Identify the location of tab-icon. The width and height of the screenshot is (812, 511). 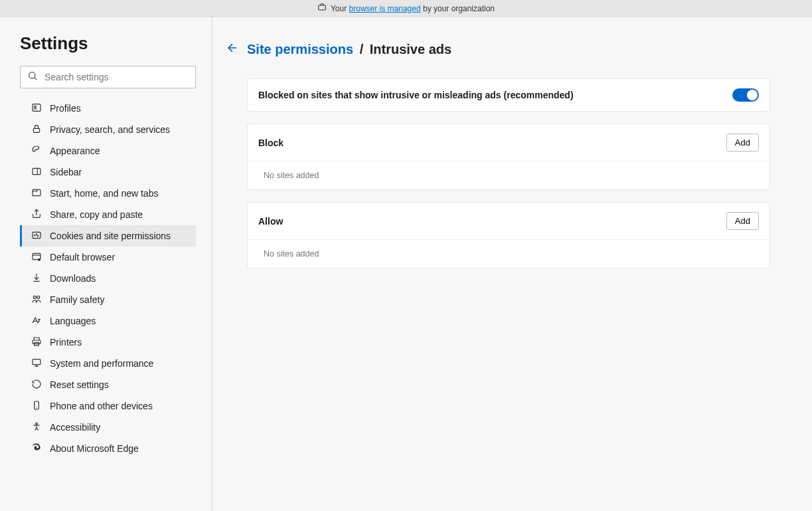
(37, 194).